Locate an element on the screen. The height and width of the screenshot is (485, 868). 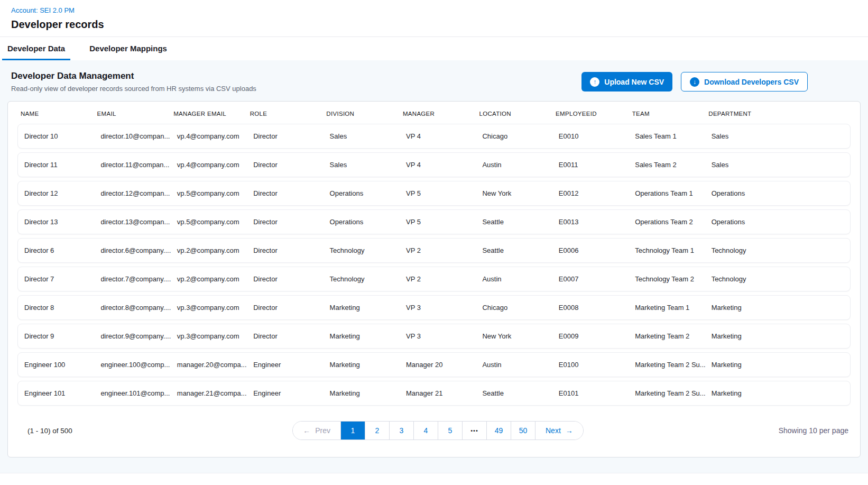
tab-bar: Developer DataDeveloper Mappings is located at coordinates (434, 49).